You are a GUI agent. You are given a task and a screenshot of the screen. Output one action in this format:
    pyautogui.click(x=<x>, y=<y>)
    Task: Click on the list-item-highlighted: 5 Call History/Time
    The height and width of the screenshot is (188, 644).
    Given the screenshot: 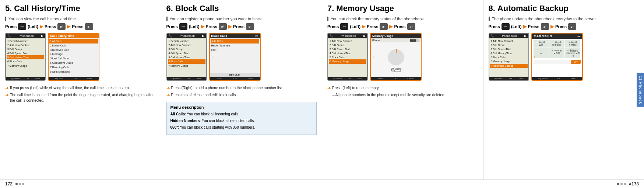 What is the action you would take?
    pyautogui.click(x=25, y=58)
    